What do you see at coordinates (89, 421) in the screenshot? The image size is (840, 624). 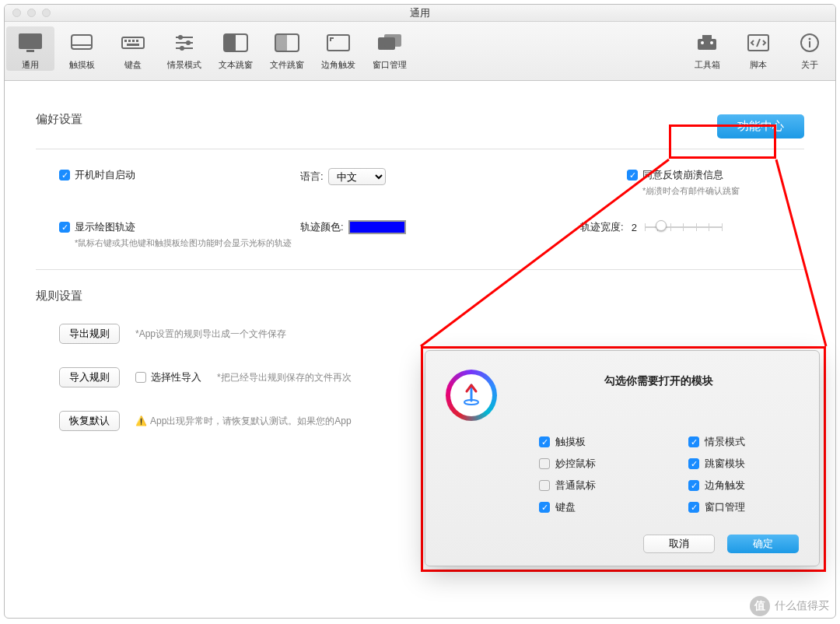 I see `restore-default-button: 恢复默认` at bounding box center [89, 421].